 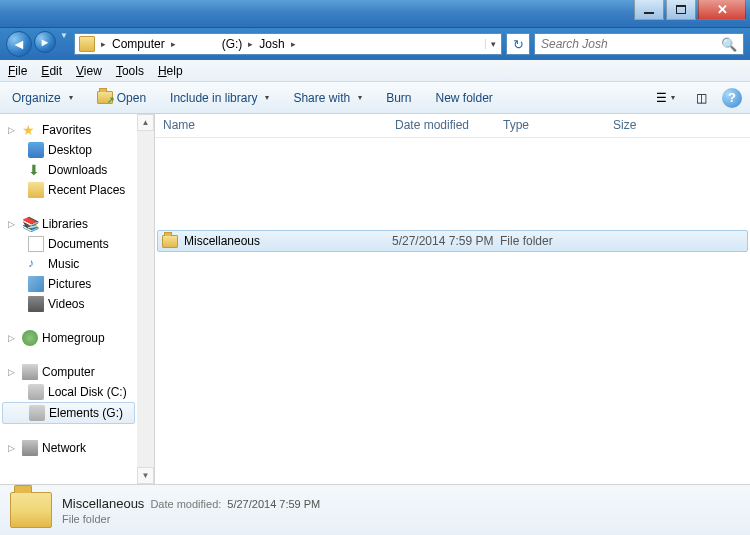 What do you see at coordinates (631, 44) in the screenshot?
I see `search-input` at bounding box center [631, 44].